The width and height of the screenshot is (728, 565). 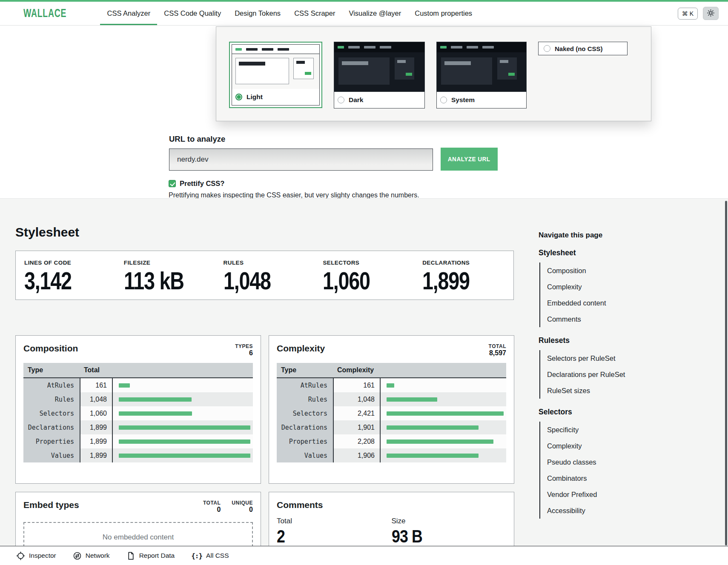 I want to click on meta-stat: TOTAL 0, so click(x=212, y=507).